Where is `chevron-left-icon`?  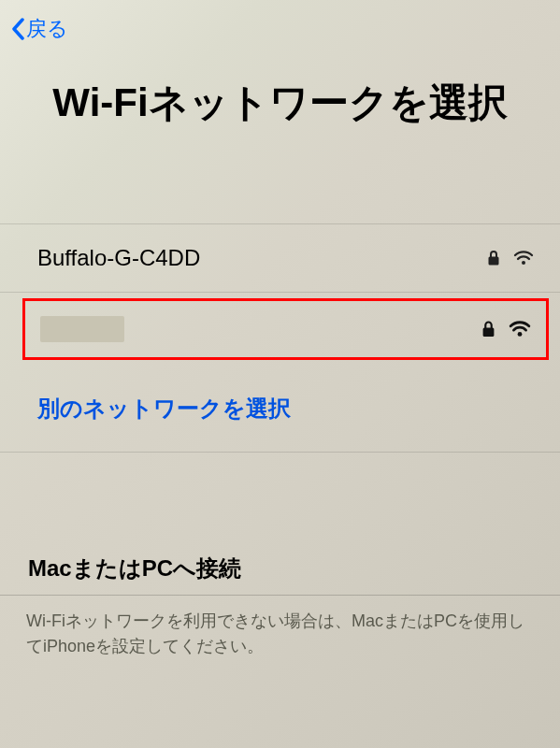
chevron-left-icon is located at coordinates (18, 29).